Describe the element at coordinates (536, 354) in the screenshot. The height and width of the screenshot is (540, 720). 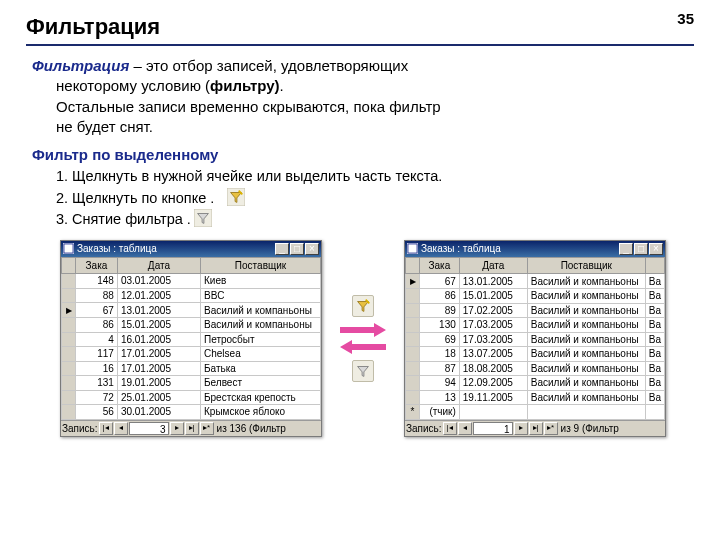
I see `table-row: 1813.07.2005Василий и компаньоныВа` at that location.